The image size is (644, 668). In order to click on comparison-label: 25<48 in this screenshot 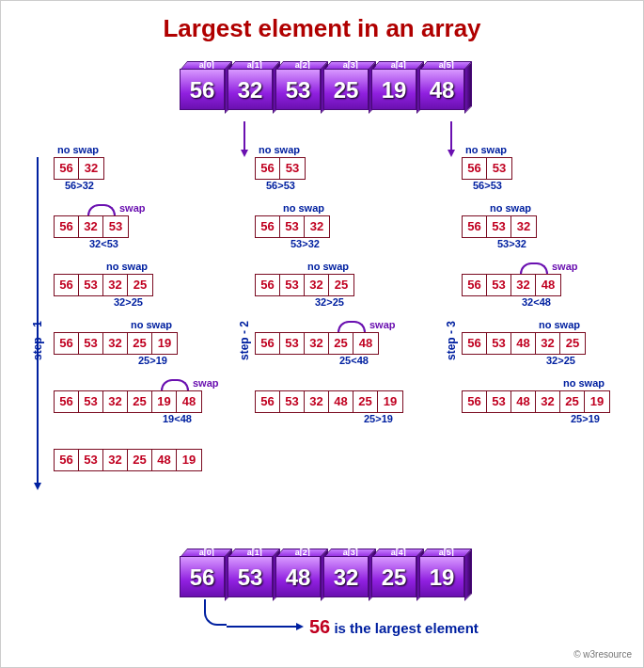, I will do `click(353, 360)`.